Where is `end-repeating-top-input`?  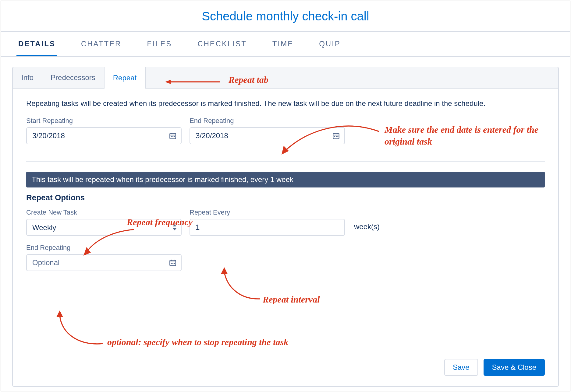 end-repeating-top-input is located at coordinates (267, 136).